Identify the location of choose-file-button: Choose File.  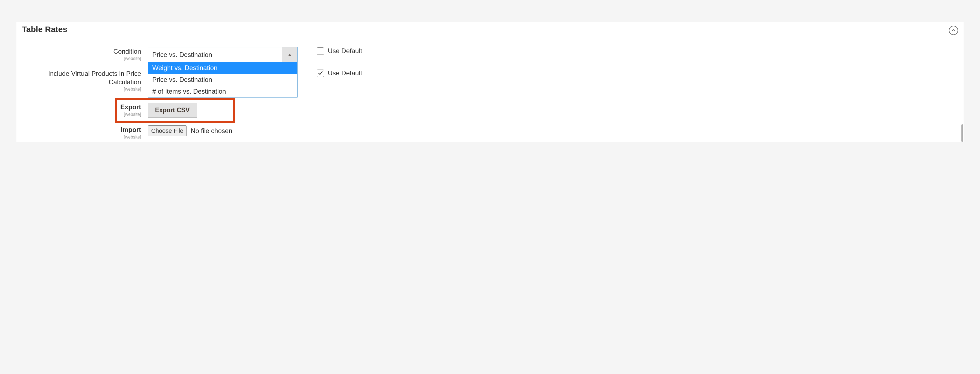
(167, 131).